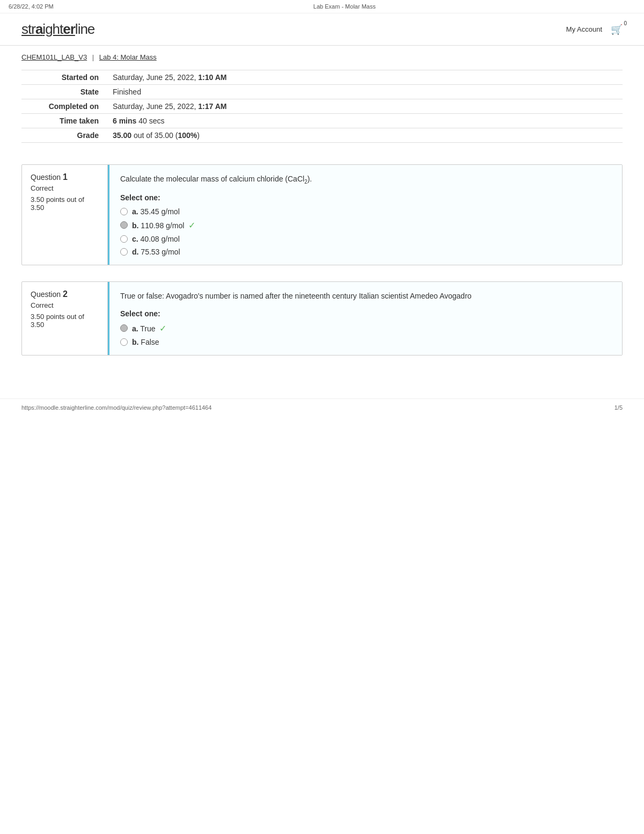 The height and width of the screenshot is (834, 644). What do you see at coordinates (85, 29) in the screenshot?
I see `logo-line: line` at bounding box center [85, 29].